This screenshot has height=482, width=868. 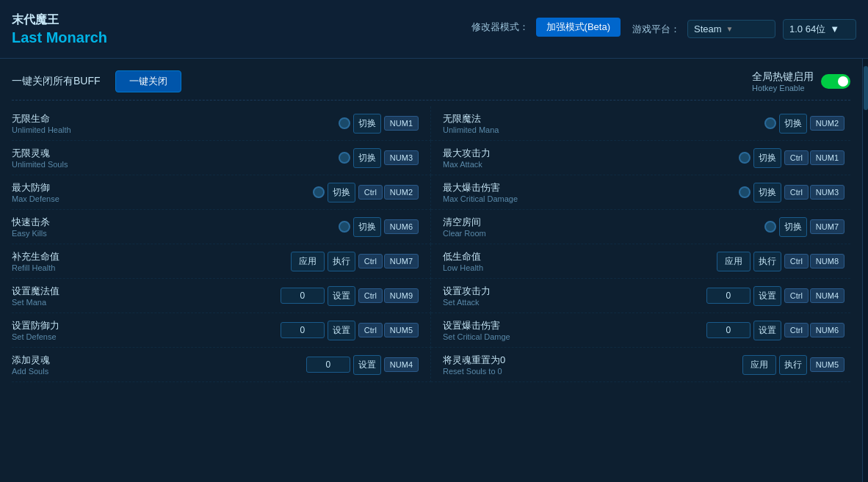 I want to click on value-input-add-souls, so click(x=328, y=365).